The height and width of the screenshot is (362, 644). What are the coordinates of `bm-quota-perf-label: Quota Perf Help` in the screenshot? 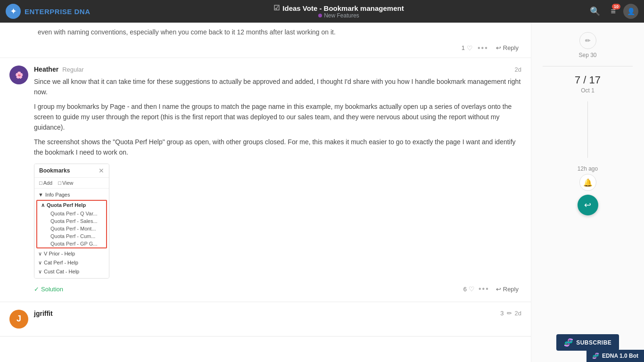 It's located at (66, 205).